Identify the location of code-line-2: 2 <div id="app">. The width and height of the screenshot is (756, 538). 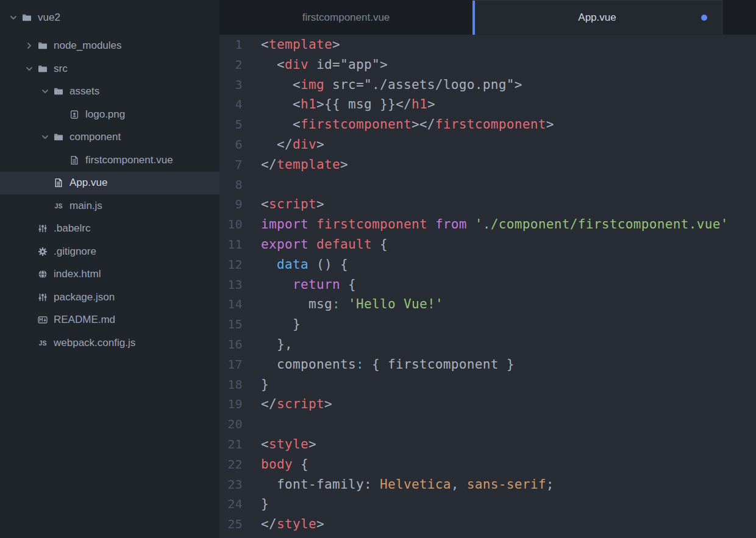
(488, 65).